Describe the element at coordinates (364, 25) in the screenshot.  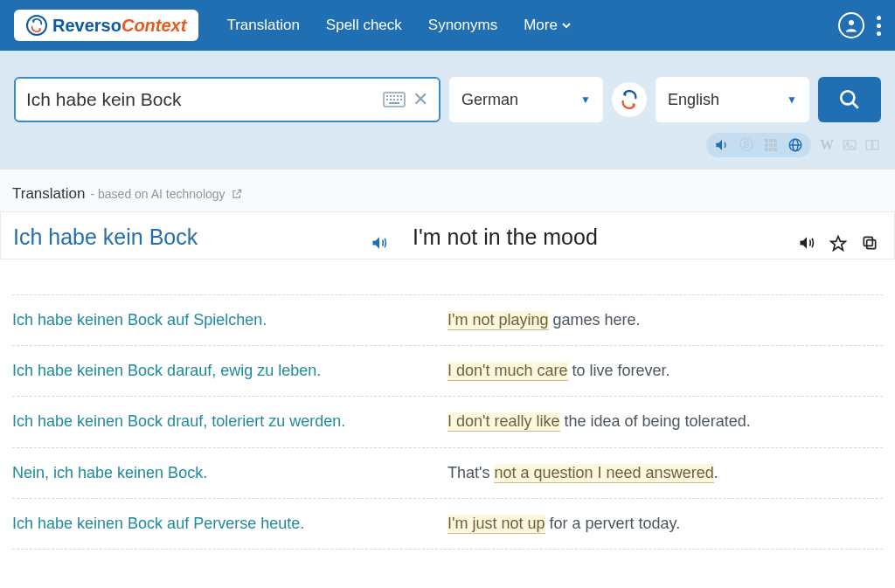
I see `nav-spellcheck: Spell check` at that location.